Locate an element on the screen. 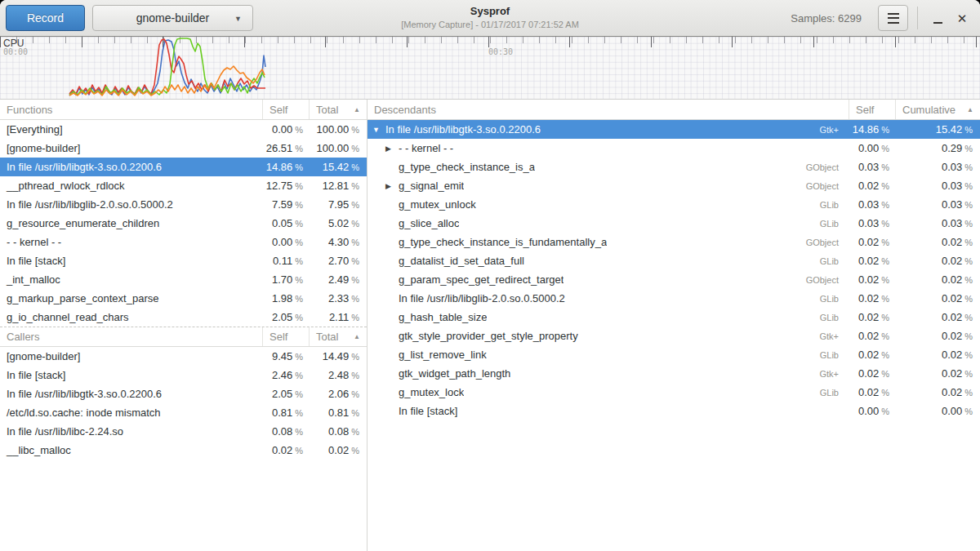  descendant-row: In file /usr/lib/libglib-2.0.so.0.5000.2… is located at coordinates (674, 299).